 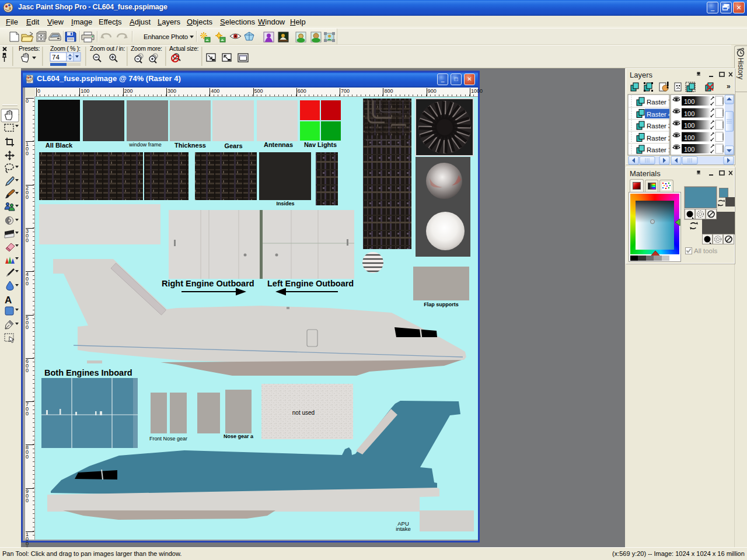 What do you see at coordinates (29, 48) in the screenshot?
I see `svg-text: Presets:` at bounding box center [29, 48].